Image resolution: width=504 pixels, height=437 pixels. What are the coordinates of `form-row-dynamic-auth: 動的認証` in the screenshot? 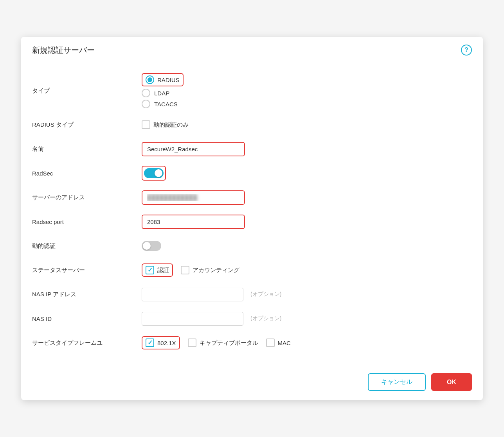 It's located at (252, 246).